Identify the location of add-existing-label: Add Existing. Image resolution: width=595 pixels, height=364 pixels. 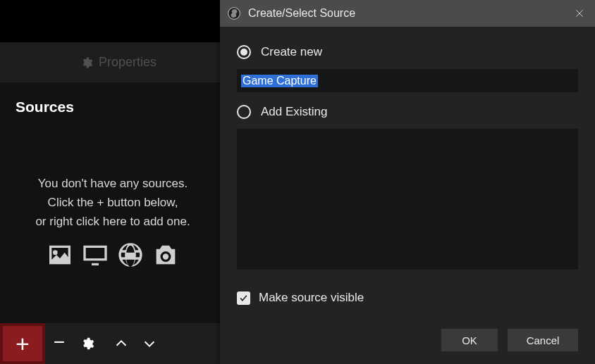
(295, 112).